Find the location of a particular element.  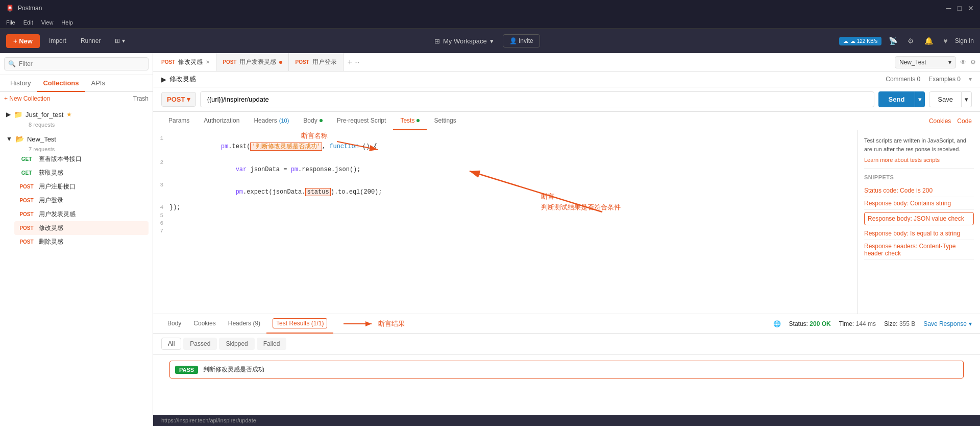

tab-headers: Headers (10) is located at coordinates (272, 121).